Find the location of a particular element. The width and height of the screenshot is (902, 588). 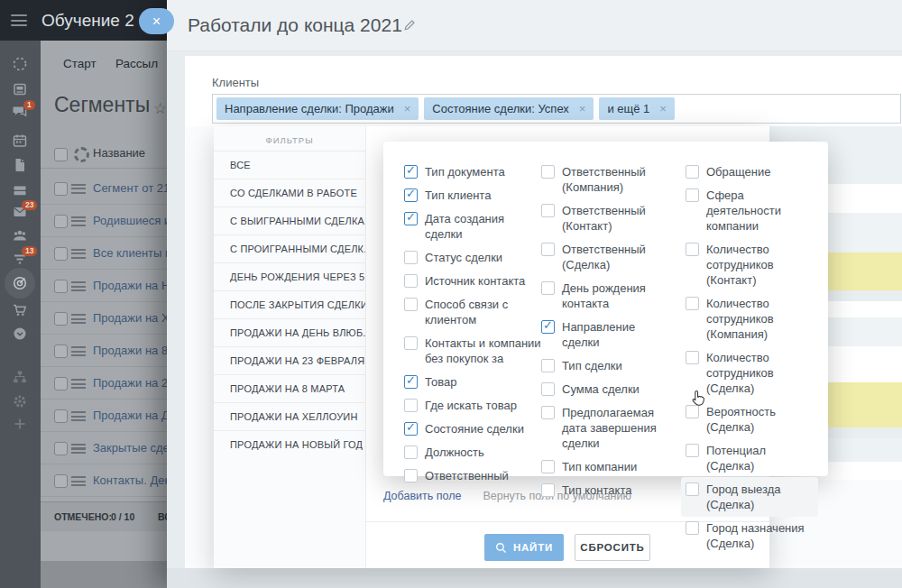

target-icon is located at coordinates (20, 283).